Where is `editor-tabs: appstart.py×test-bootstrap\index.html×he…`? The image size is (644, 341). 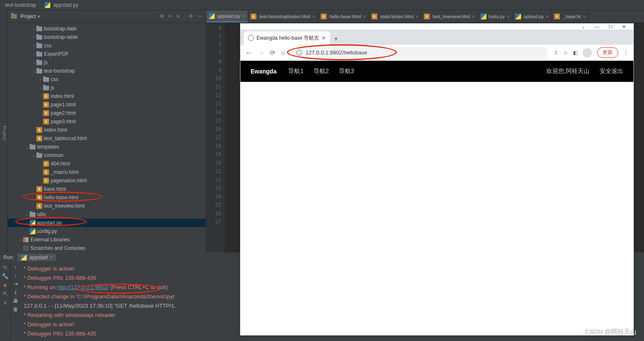
editor-tabs: appstart.py×test-bootstrap\index.html×he… is located at coordinates (425, 16).